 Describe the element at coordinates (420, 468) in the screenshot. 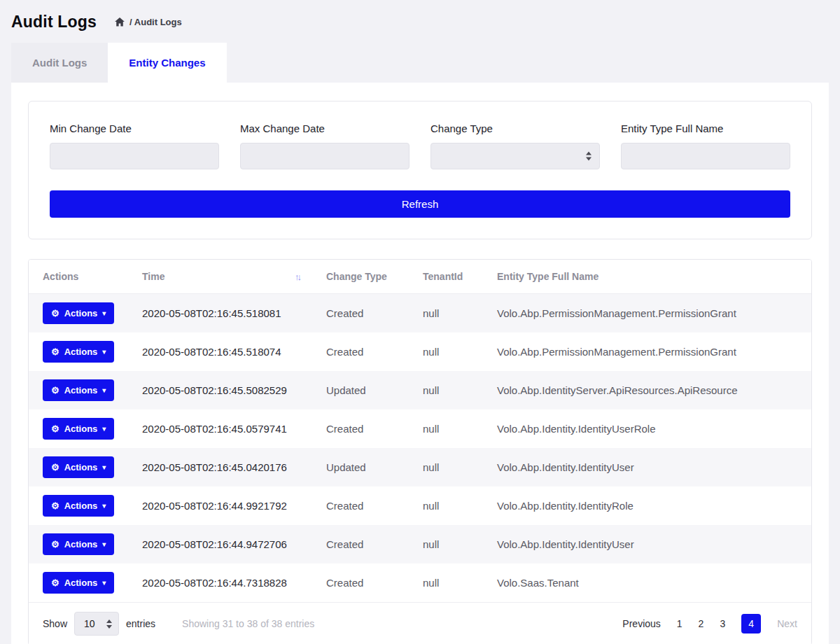

I see `table-row: ⚙Actions▾ 2020-05-08T02:16:45.0420176 Up…` at that location.